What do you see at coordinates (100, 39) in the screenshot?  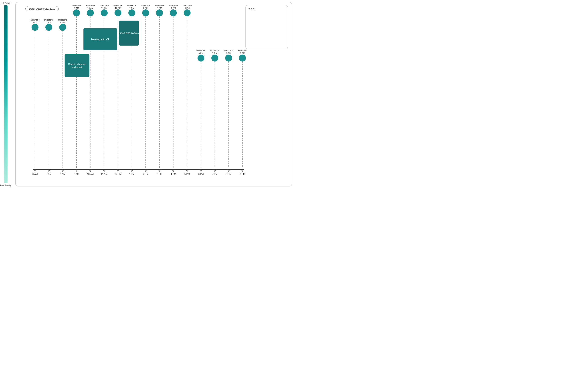 I see `svg-text: Meeting with VP` at bounding box center [100, 39].